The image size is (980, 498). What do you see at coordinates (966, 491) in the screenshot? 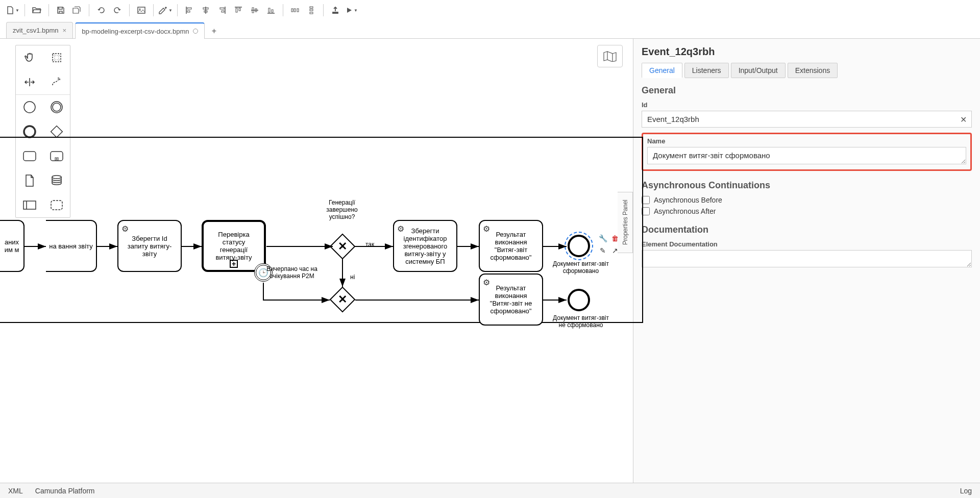
I see `footer-log-tab: Log` at bounding box center [966, 491].